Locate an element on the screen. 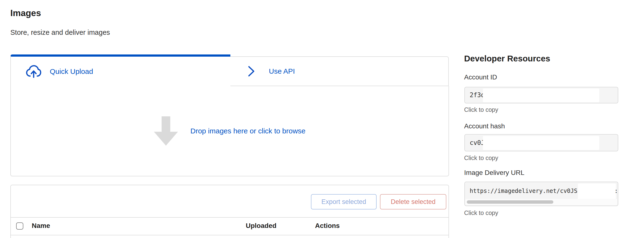 The image size is (644, 238). list-toolbar: Export selected Delete selected is located at coordinates (230, 201).